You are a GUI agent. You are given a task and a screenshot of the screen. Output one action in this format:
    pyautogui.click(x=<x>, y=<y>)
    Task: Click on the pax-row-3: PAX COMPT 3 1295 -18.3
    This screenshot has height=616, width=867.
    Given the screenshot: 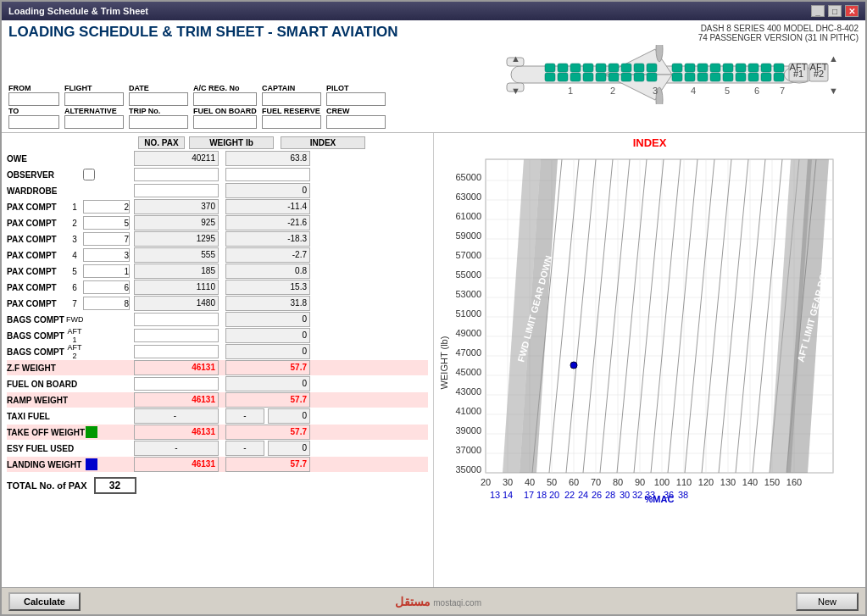 What is the action you would take?
    pyautogui.click(x=217, y=239)
    